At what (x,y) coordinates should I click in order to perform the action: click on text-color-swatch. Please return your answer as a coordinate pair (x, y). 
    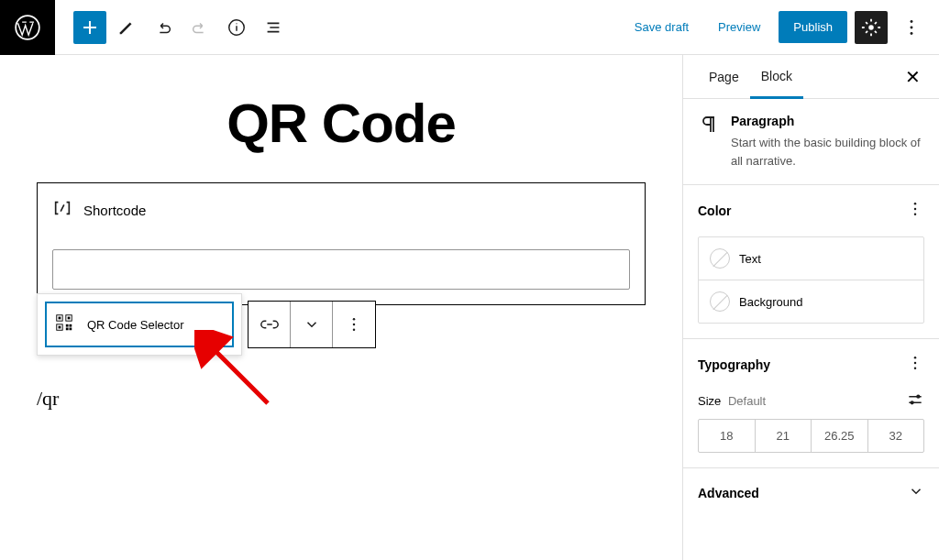
    Looking at the image, I should click on (720, 258).